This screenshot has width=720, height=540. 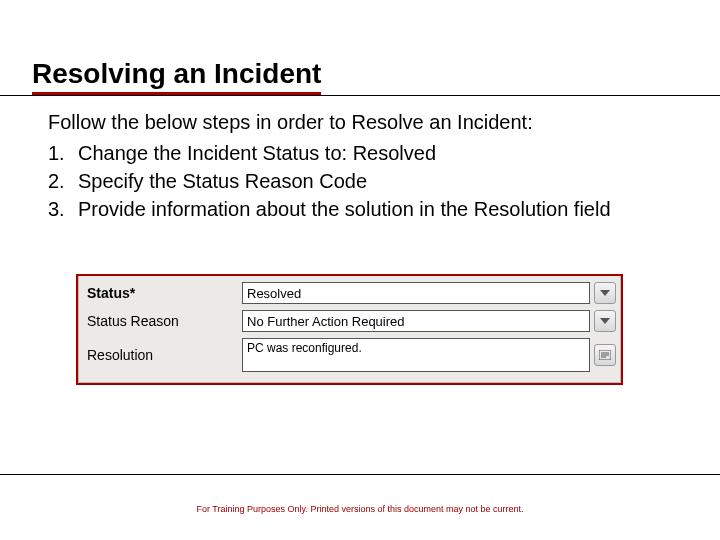 What do you see at coordinates (360, 509) in the screenshot?
I see `footer-text: For Training Purposes Only. Printed vers…` at bounding box center [360, 509].